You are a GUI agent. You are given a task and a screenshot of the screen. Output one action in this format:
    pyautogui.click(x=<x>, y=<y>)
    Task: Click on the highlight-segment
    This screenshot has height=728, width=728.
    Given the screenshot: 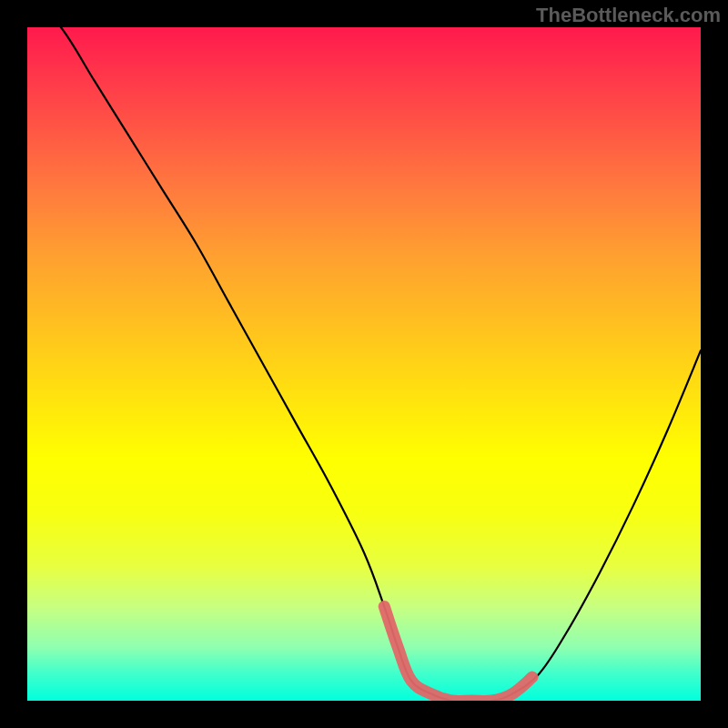 What is the action you would take?
    pyautogui.click(x=459, y=653)
    